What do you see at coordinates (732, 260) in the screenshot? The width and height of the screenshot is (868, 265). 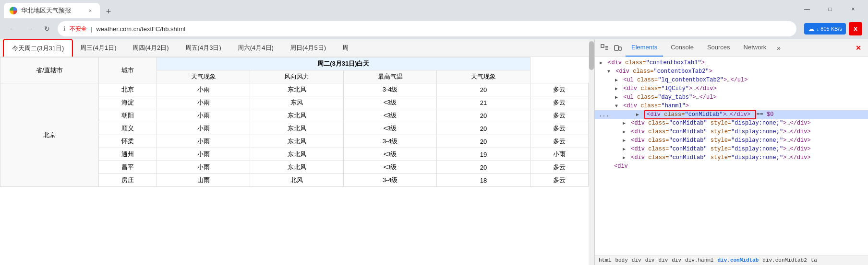 I see `dt-breadcrumb: html body div div div div div.hanml div.…` at bounding box center [732, 260].